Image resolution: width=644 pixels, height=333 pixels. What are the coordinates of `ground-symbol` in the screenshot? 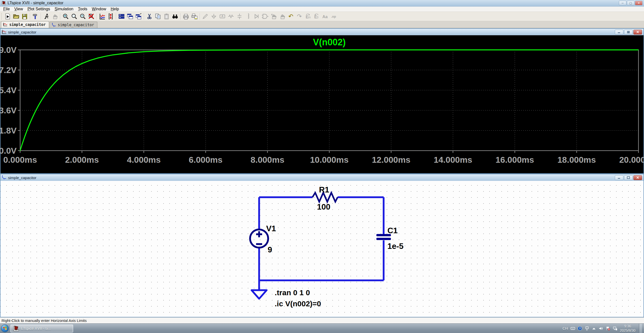 It's located at (259, 294).